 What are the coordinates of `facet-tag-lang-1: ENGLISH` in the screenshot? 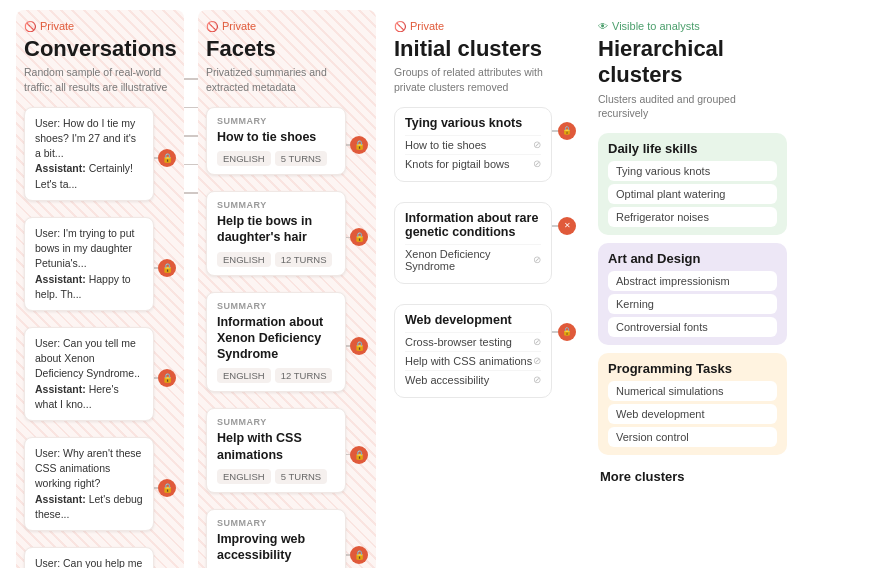 It's located at (244, 158).